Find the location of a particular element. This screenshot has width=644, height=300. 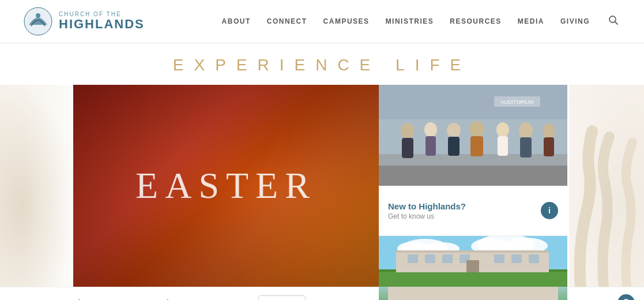

easter-title: EASTER is located at coordinates (226, 186).